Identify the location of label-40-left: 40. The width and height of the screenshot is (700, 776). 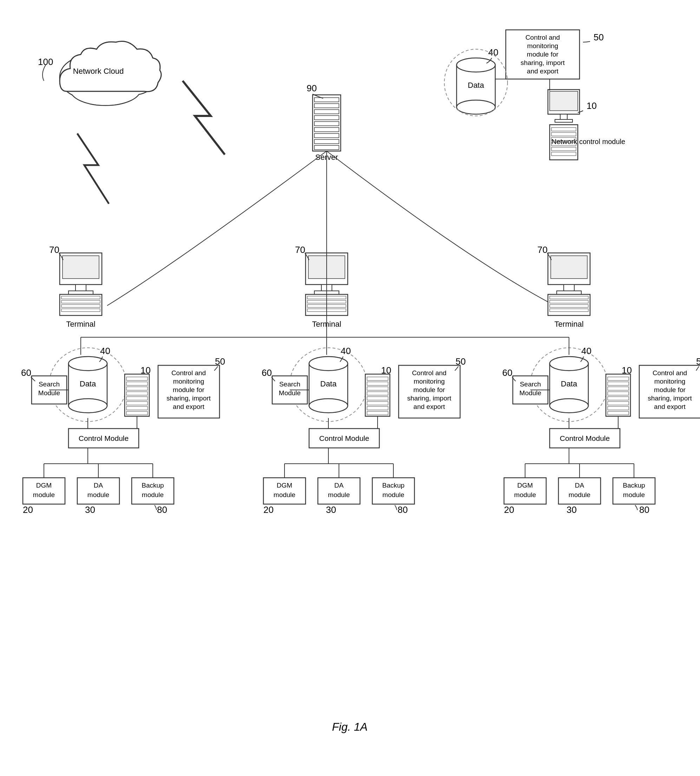
(105, 351).